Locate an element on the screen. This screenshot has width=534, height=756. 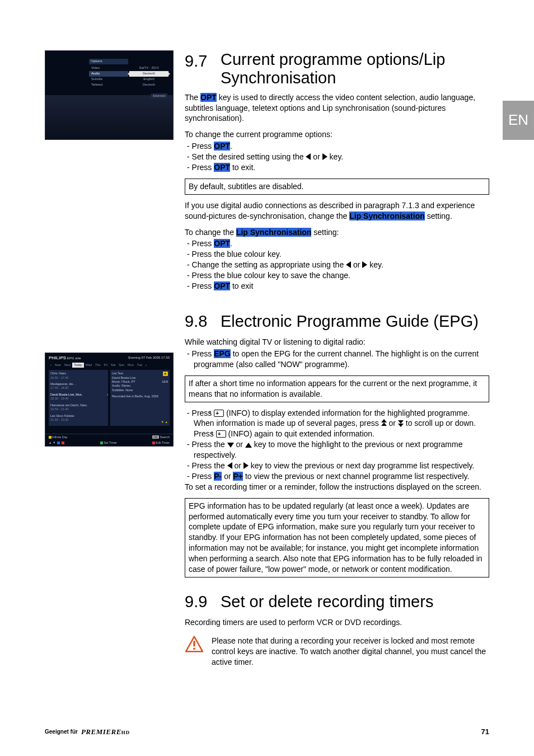
ss2-tab: Next is located at coordinates (67, 365).